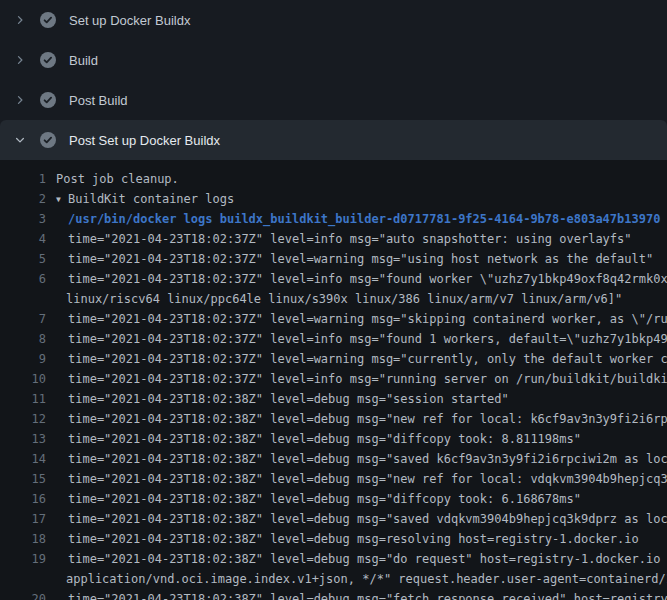  Describe the element at coordinates (334, 279) in the screenshot. I see `log-line: 6time="2021-04-23T18:02:37Z" level=info …` at that location.